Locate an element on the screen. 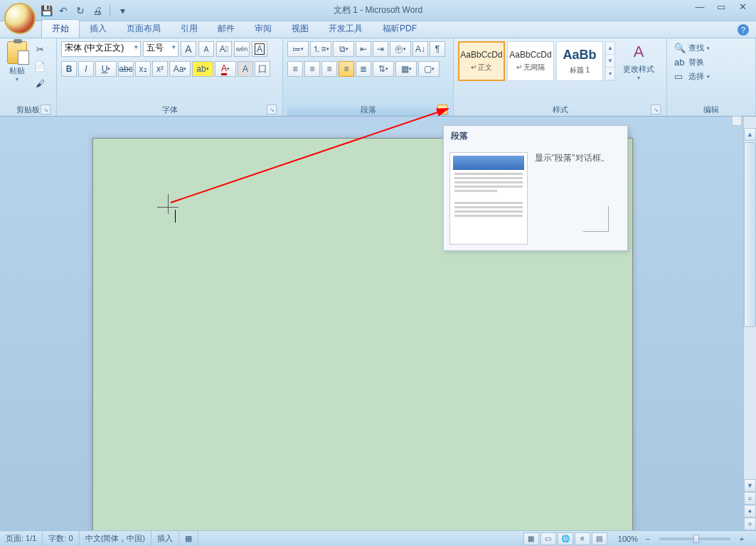 This screenshot has width=756, height=546. scroll-down-button: ▼ is located at coordinates (750, 486).